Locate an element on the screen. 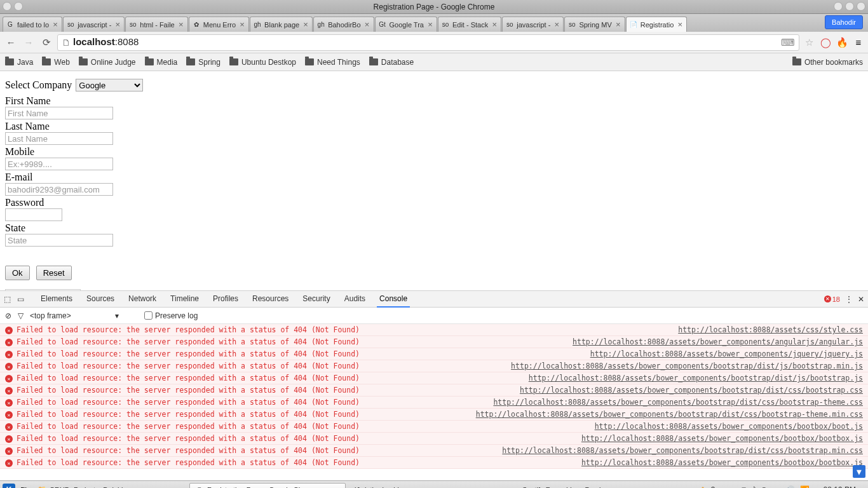  password-input is located at coordinates (34, 215).